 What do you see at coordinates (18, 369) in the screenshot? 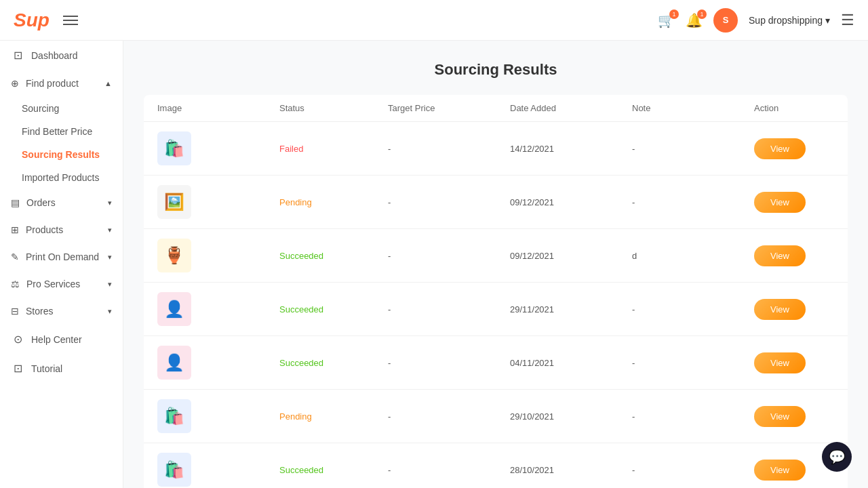
I see `tutorial-icon: ⊡` at bounding box center [18, 369].